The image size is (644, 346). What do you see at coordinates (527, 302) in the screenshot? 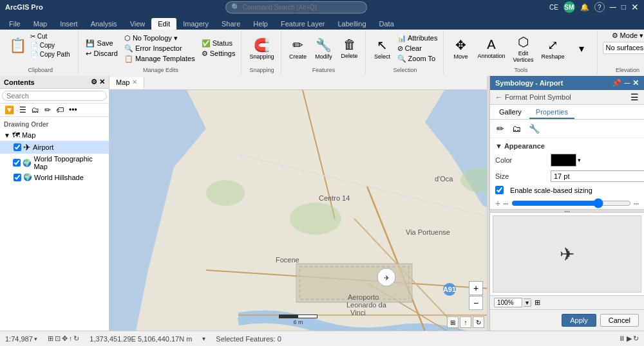
I see `preview-zoom-dropdown-btn: ▾` at bounding box center [527, 302].